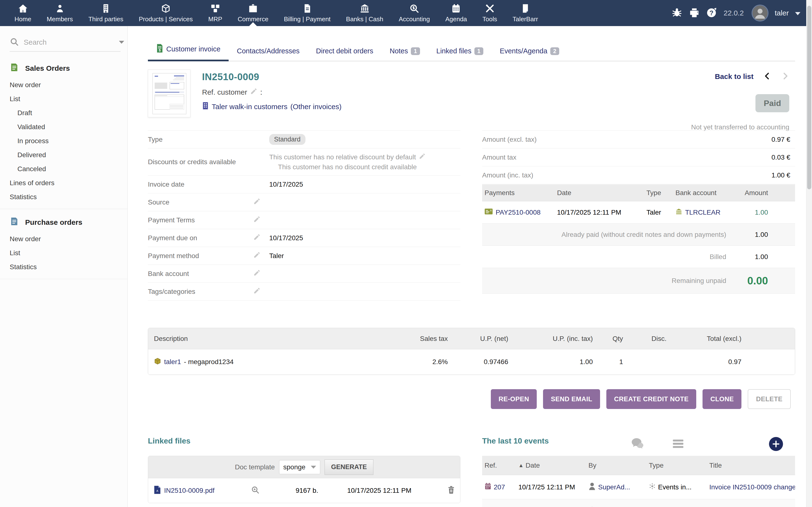  I want to click on tab-badge: 1, so click(479, 51).